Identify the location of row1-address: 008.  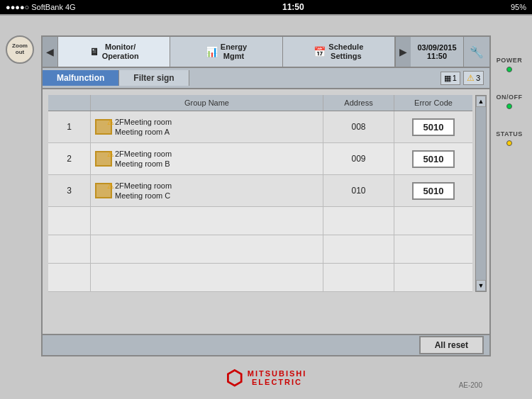
(359, 127).